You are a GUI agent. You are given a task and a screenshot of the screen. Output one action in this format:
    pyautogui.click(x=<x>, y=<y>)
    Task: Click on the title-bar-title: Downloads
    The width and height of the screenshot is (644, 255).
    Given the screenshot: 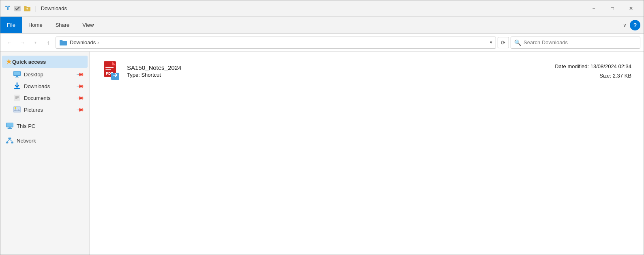 What is the action you would take?
    pyautogui.click(x=311, y=8)
    